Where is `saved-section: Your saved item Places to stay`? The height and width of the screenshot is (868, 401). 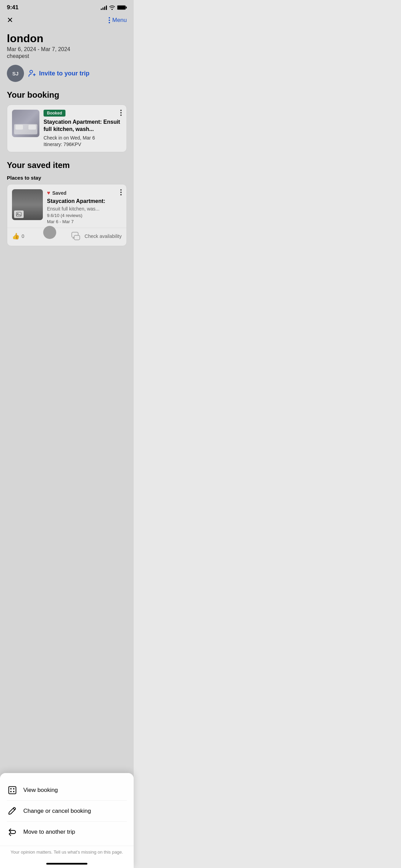 saved-section: Your saved item Places to stay is located at coordinates (67, 204).